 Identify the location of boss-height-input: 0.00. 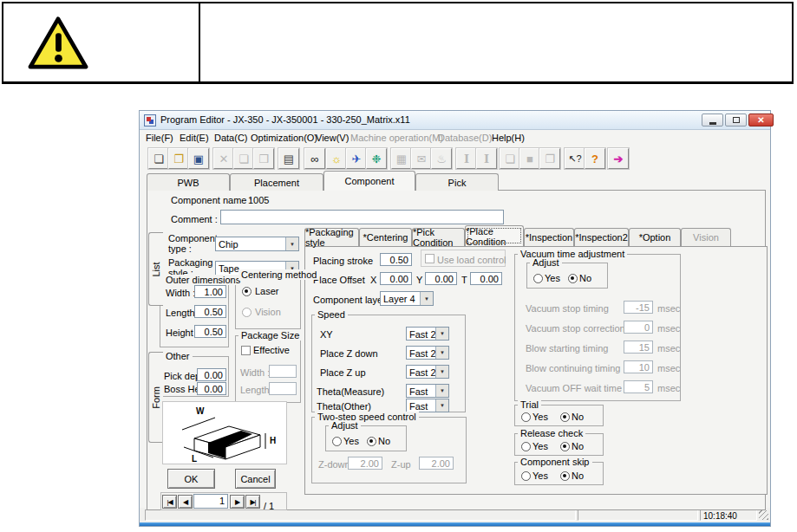
(212, 388).